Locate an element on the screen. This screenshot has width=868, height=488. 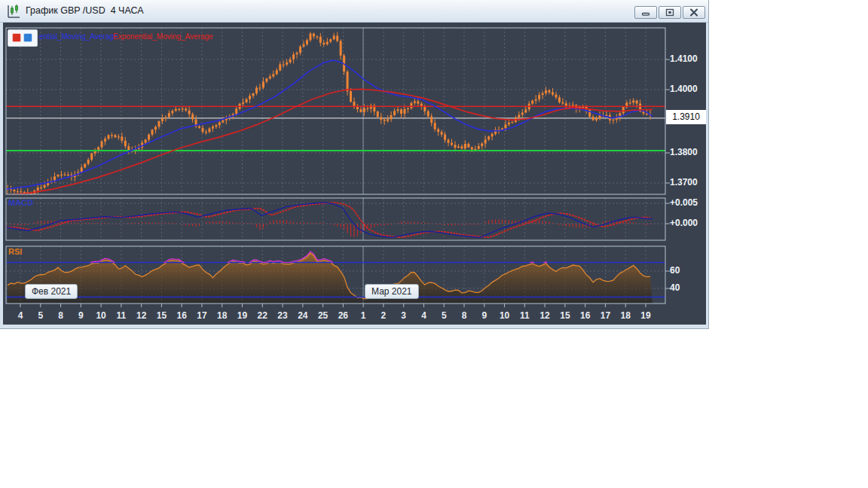
ma-slow-swatch-button is located at coordinates (28, 38).